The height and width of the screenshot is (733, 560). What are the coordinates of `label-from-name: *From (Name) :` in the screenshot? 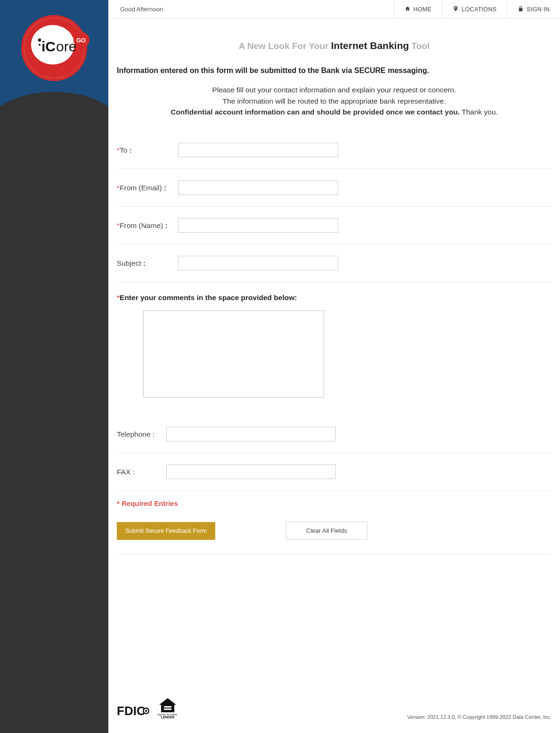 It's located at (143, 226).